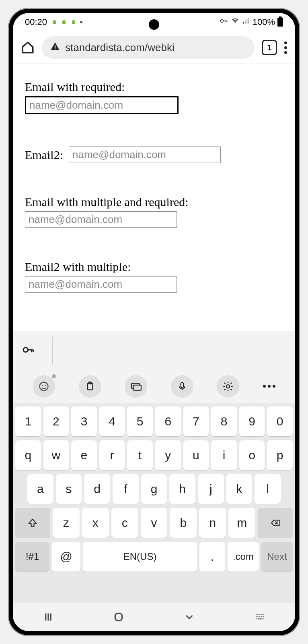  Describe the element at coordinates (44, 386) in the screenshot. I see `emoji-button` at that location.